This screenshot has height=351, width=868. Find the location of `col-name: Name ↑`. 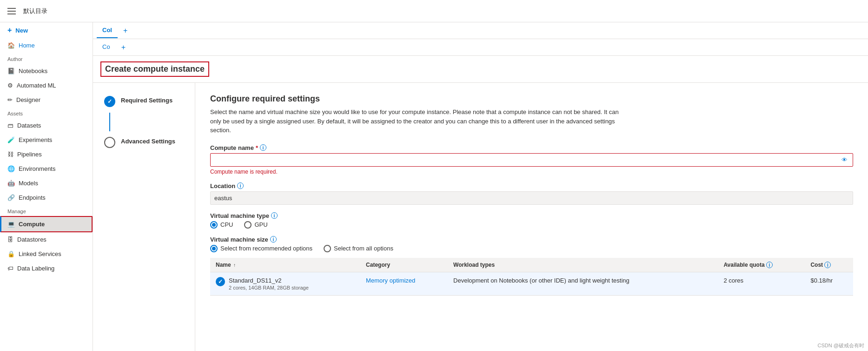

col-name: Name ↑ is located at coordinates (285, 265).